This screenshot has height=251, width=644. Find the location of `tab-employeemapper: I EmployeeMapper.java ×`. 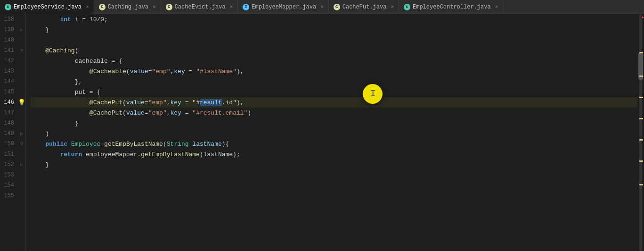

tab-employeemapper: I EmployeeMapper.java × is located at coordinates (283, 7).